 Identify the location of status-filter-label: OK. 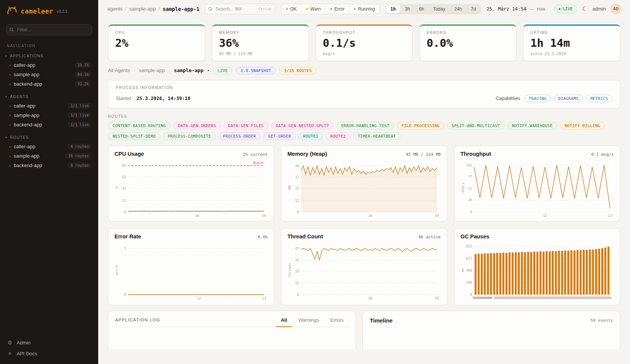
(293, 9).